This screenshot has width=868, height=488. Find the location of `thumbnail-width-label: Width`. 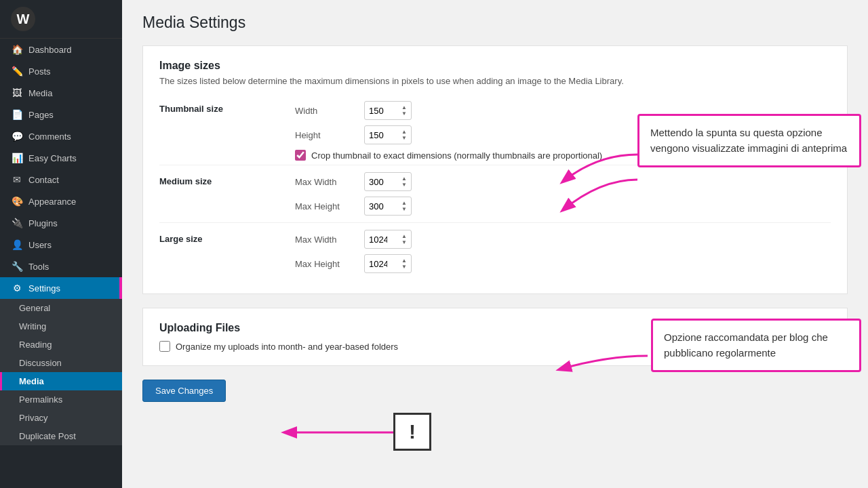

thumbnail-width-label: Width is located at coordinates (326, 111).